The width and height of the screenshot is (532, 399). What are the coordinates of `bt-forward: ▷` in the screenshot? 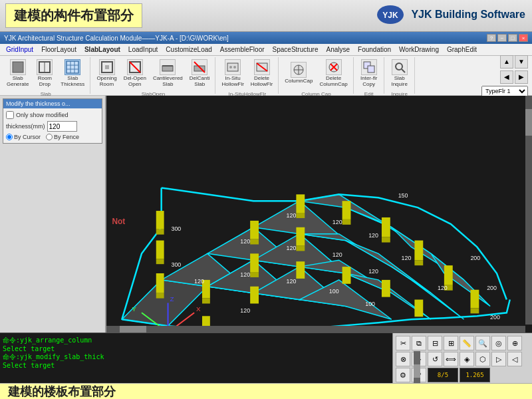 It's located at (499, 359).